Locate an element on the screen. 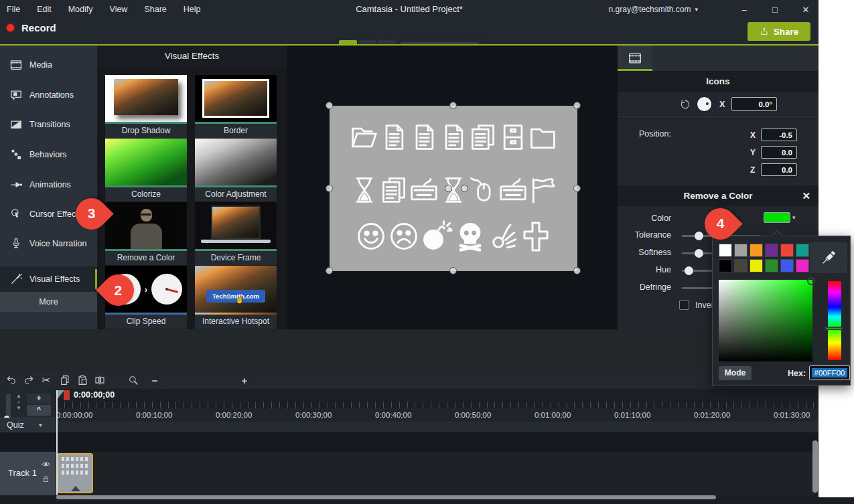 The height and width of the screenshot is (504, 854). playhead-head-icon is located at coordinates (67, 395).